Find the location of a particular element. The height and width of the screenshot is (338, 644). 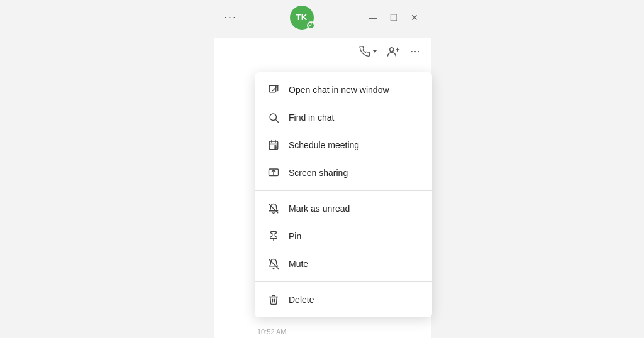

screen-sharing-label: Screen sharing is located at coordinates (318, 173).